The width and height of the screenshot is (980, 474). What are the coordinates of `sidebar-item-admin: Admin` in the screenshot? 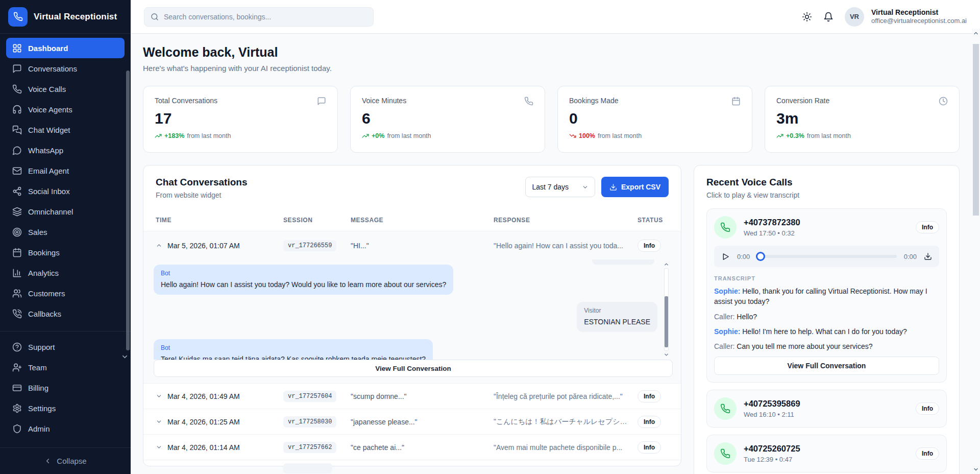 It's located at (65, 429).